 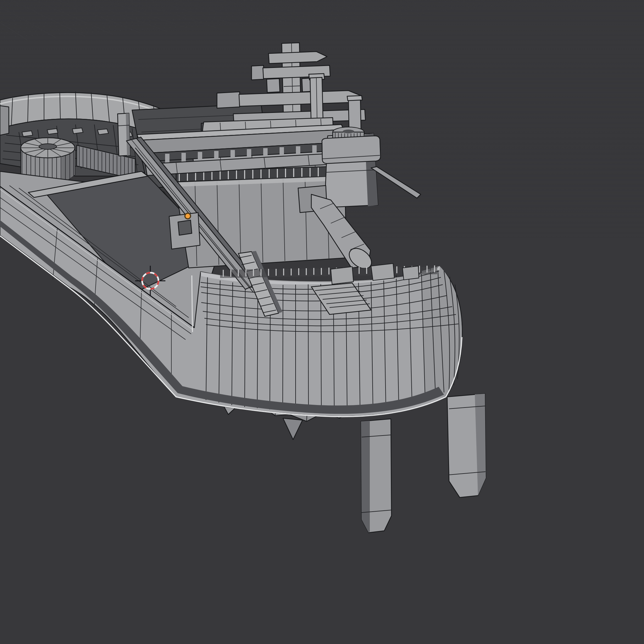 What do you see at coordinates (192, 304) in the screenshot?
I see `deck-step-edge` at bounding box center [192, 304].